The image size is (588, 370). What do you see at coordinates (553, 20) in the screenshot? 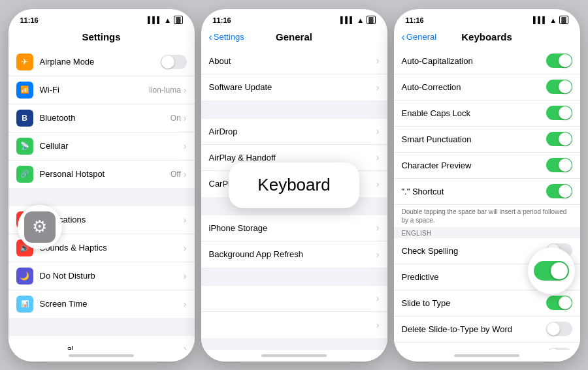
I see `wifi-icon-3: ▲` at bounding box center [553, 20].